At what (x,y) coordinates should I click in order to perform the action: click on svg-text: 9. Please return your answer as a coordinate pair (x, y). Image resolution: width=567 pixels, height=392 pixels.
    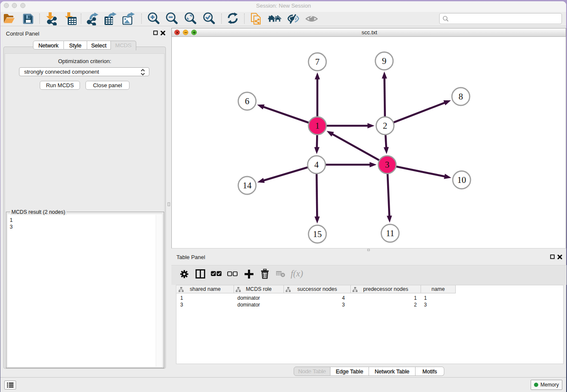
    Looking at the image, I should click on (384, 61).